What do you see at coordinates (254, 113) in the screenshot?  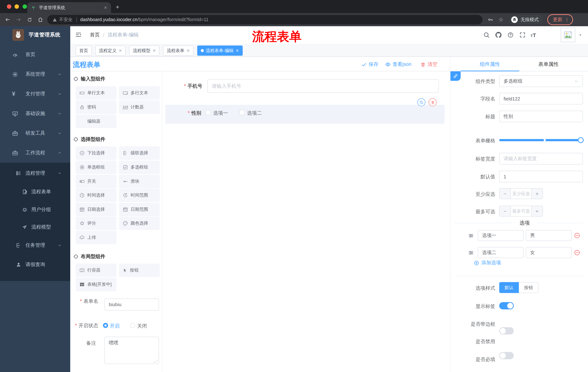 I see `gender-option-2-label: 选项二` at bounding box center [254, 113].